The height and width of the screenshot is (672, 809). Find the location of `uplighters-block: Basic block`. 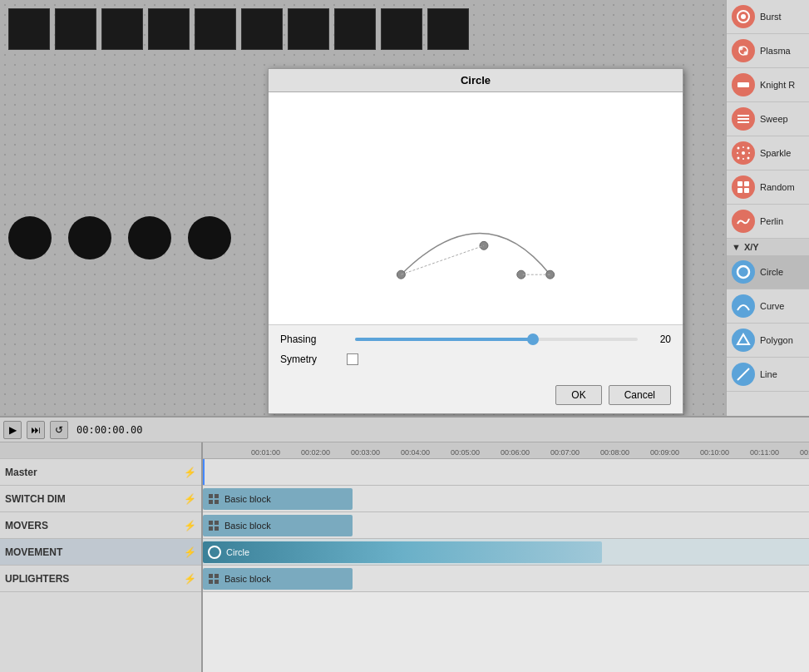

uplighters-block: Basic block is located at coordinates (278, 579).